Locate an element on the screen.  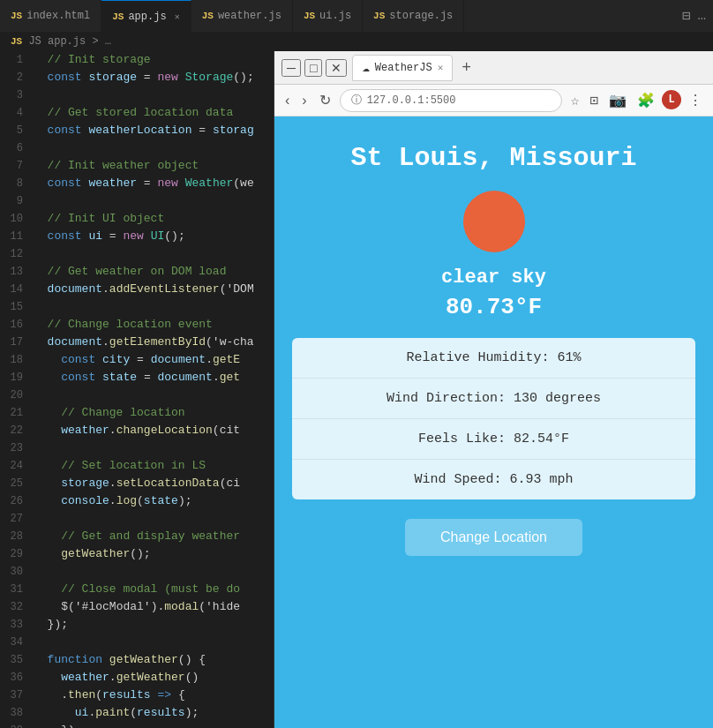
code-line-21: 21 // Change location is located at coordinates (137, 413).